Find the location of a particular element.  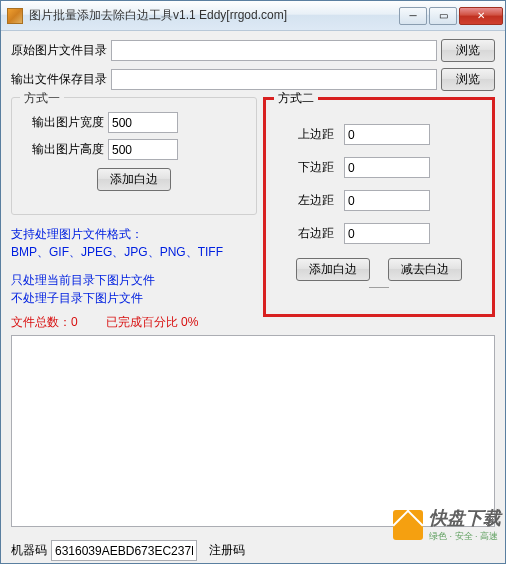

file-count: 文件总数：0 is located at coordinates (44, 322).